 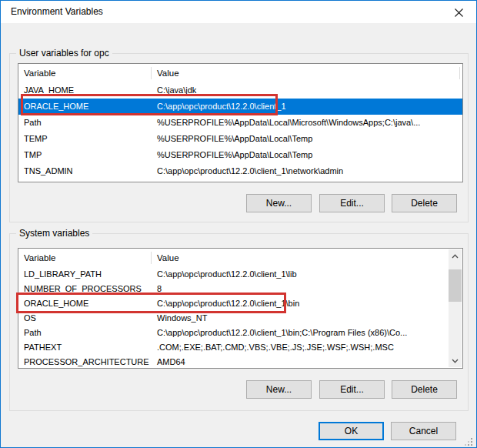 What do you see at coordinates (455, 286) in the screenshot?
I see `scrollbar-thumb` at bounding box center [455, 286].